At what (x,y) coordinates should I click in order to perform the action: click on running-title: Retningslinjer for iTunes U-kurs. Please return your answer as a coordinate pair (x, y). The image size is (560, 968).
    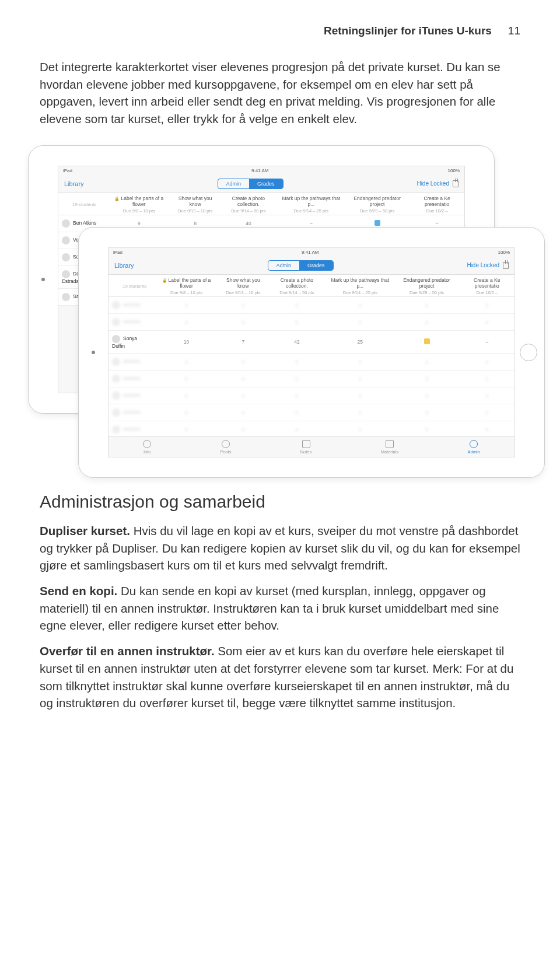
    Looking at the image, I should click on (408, 31).